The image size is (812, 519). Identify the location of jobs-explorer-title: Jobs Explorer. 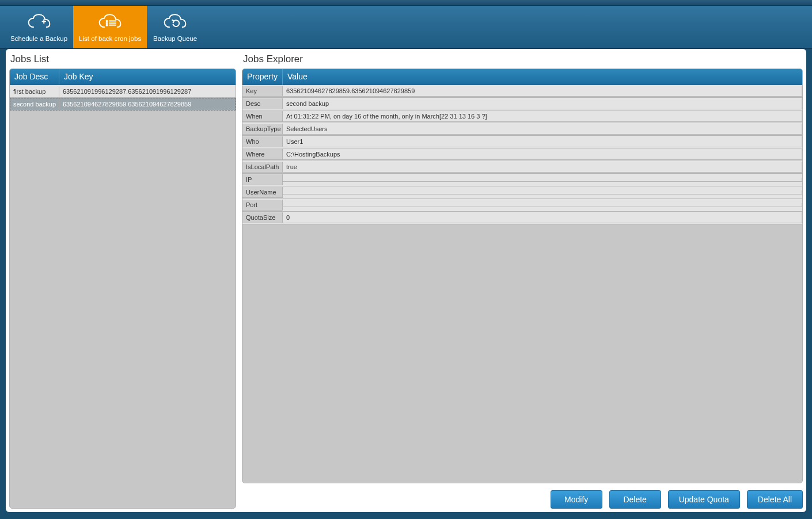
(522, 60).